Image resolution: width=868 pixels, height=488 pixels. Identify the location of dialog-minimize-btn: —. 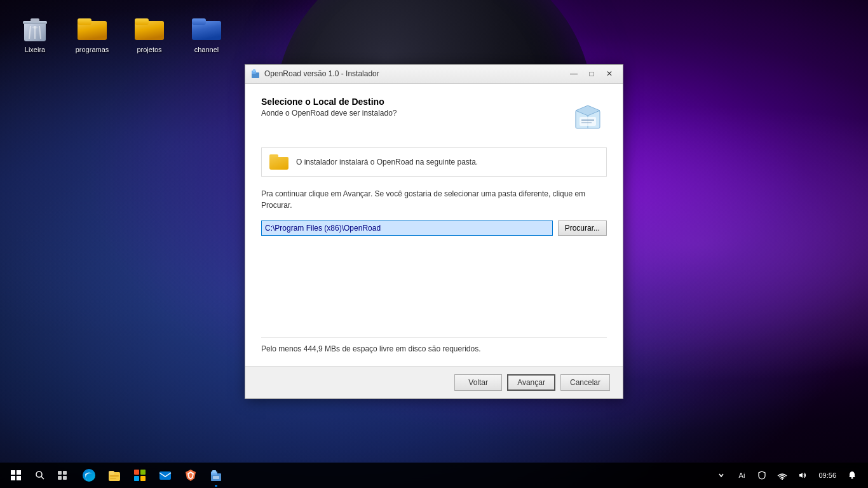
(574, 74).